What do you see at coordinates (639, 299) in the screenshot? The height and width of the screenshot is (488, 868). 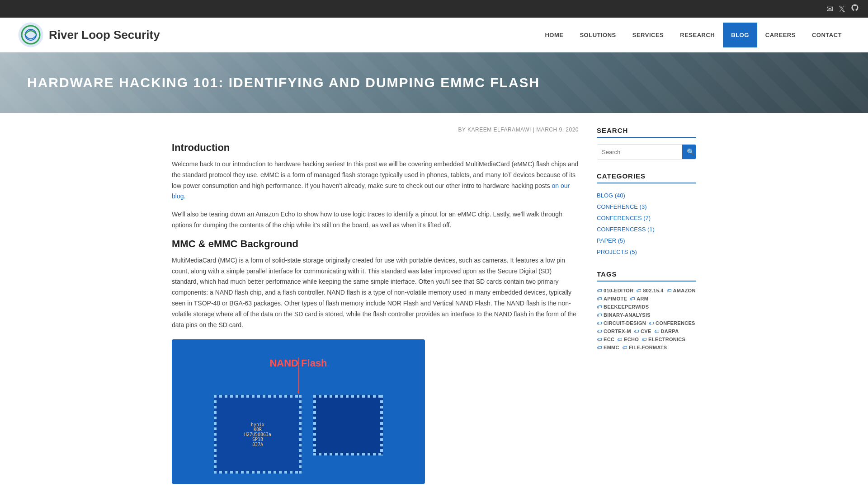 I see `tag-arm: 🏷ARM` at bounding box center [639, 299].